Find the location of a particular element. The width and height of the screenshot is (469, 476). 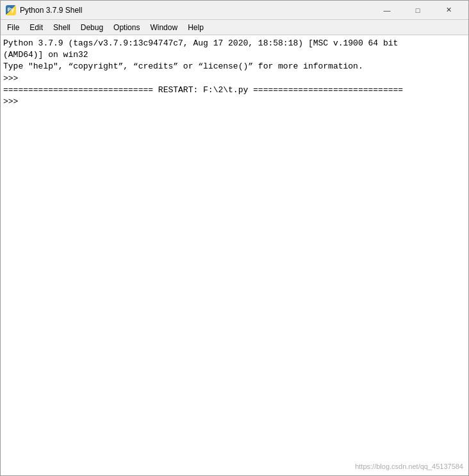

menu-shell: Shell is located at coordinates (62, 27).